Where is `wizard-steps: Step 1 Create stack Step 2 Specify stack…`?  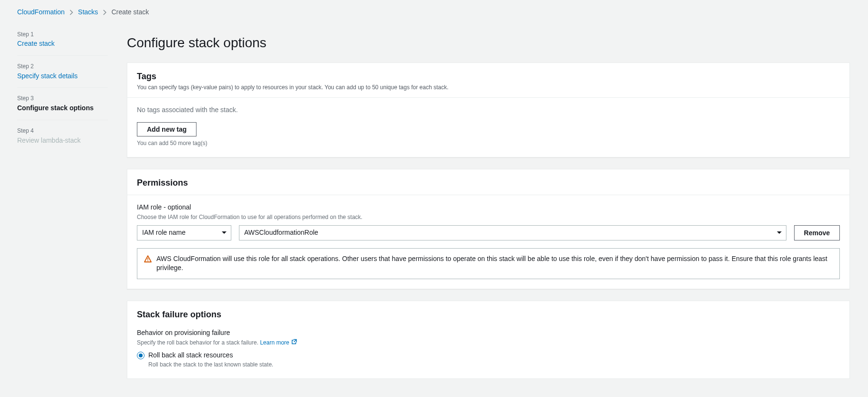
wizard-steps: Step 1 Create stack Step 2 Specify stack… is located at coordinates (62, 205).